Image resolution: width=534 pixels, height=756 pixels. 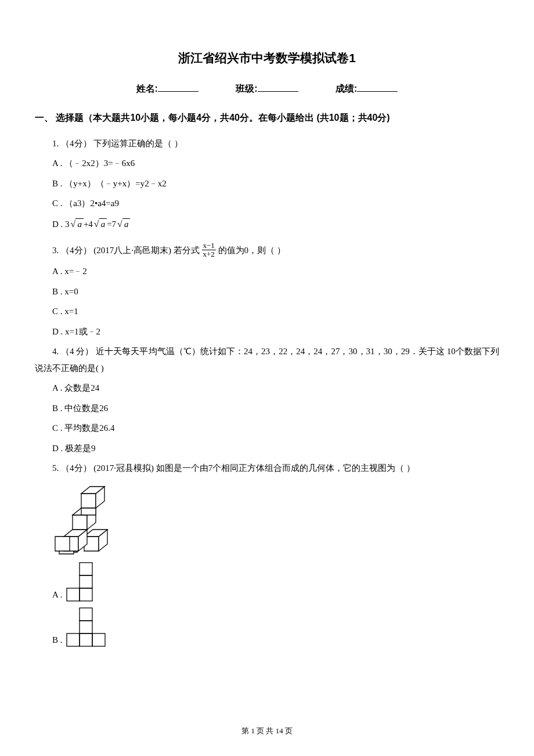 What do you see at coordinates (267, 203) in the screenshot?
I see `q1-option-c: C . （a3）2•a4=a9` at bounding box center [267, 203].